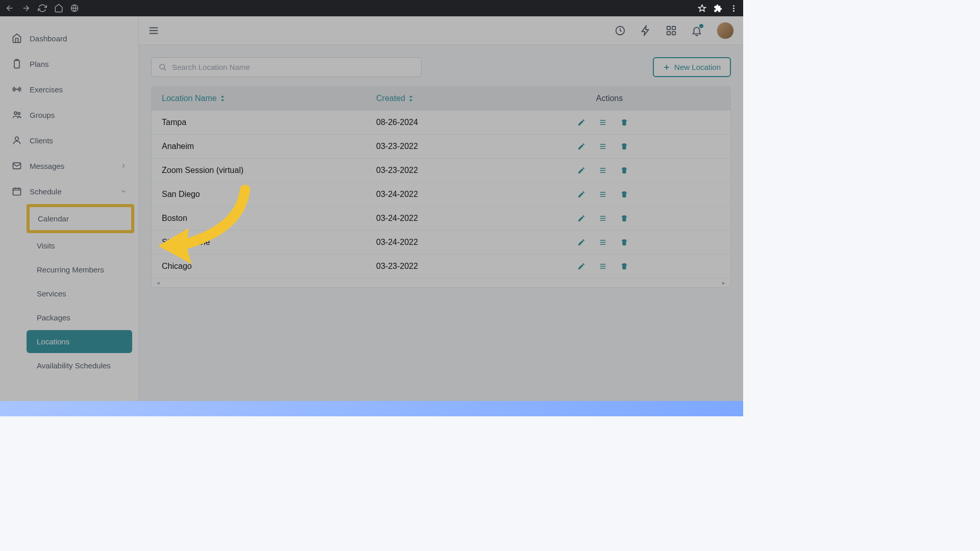 This screenshot has height=551, width=980. Describe the element at coordinates (42, 8) in the screenshot. I see `browser-reload-icon` at that location.